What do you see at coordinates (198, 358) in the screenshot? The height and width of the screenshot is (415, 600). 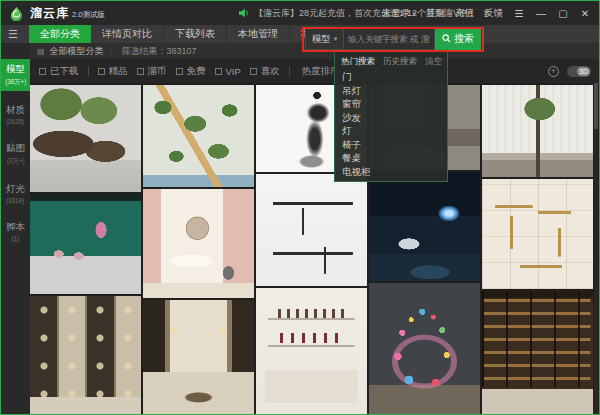 I see `model-thumbnail-marble-hallway` at bounding box center [198, 358].